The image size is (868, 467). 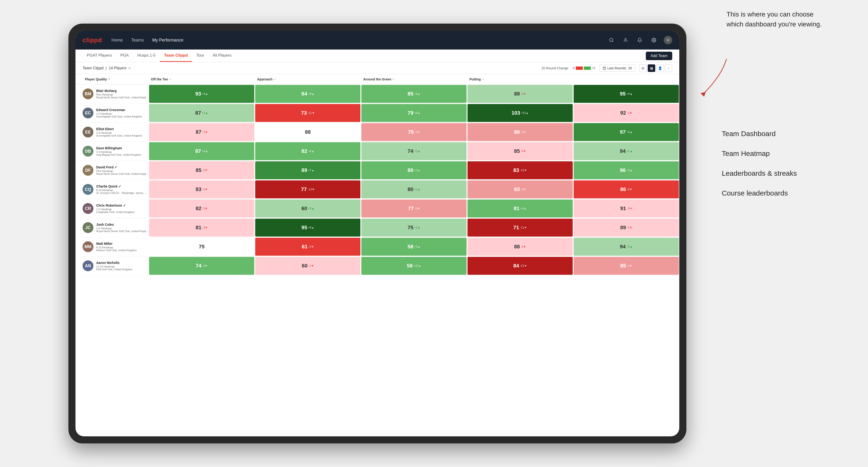 I want to click on round-change-scale: -5 +5, so click(x=584, y=68).